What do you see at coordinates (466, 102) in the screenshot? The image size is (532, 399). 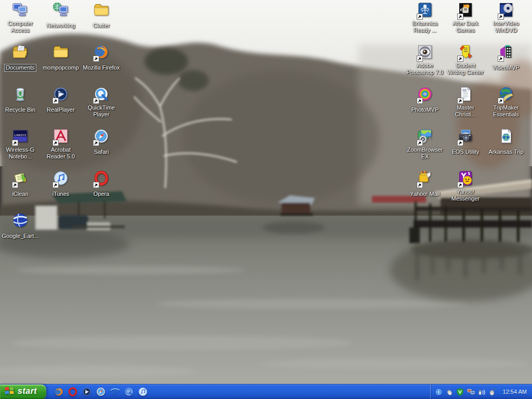 I see `desktop-icon-master-christi: Master Christi...` at bounding box center [466, 102].